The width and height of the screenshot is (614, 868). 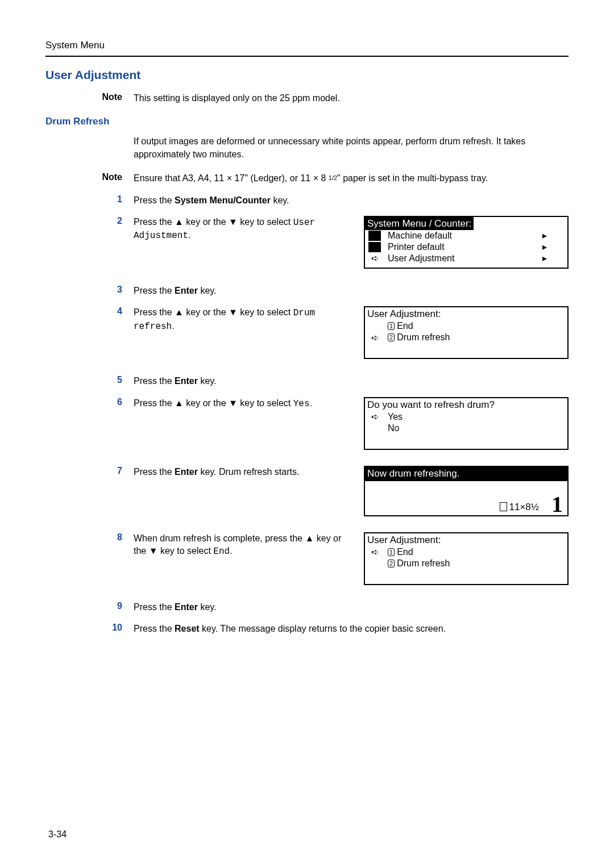 What do you see at coordinates (466, 498) in the screenshot?
I see `lcd-progress-area: 11×8½ 1` at bounding box center [466, 498].